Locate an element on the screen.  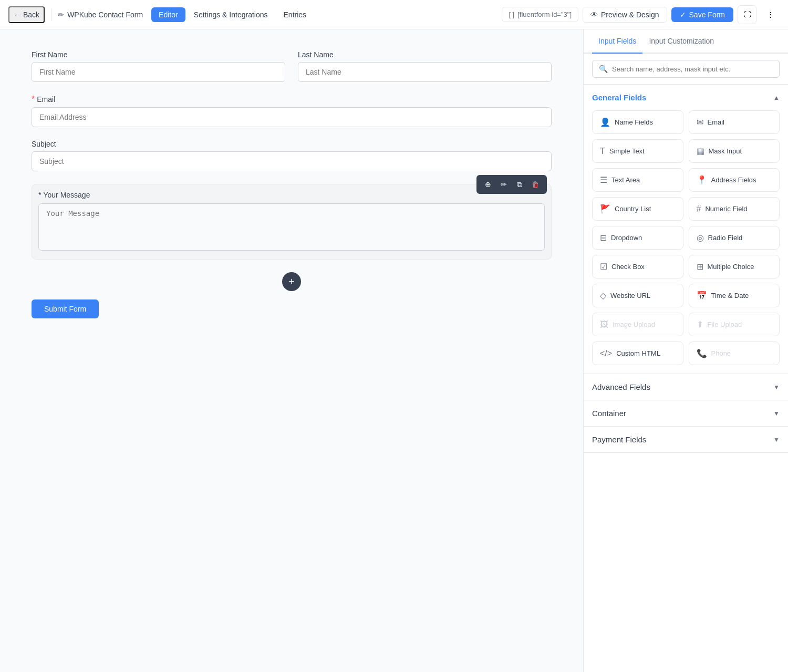
dots-icon: ⋮ is located at coordinates (770, 15).